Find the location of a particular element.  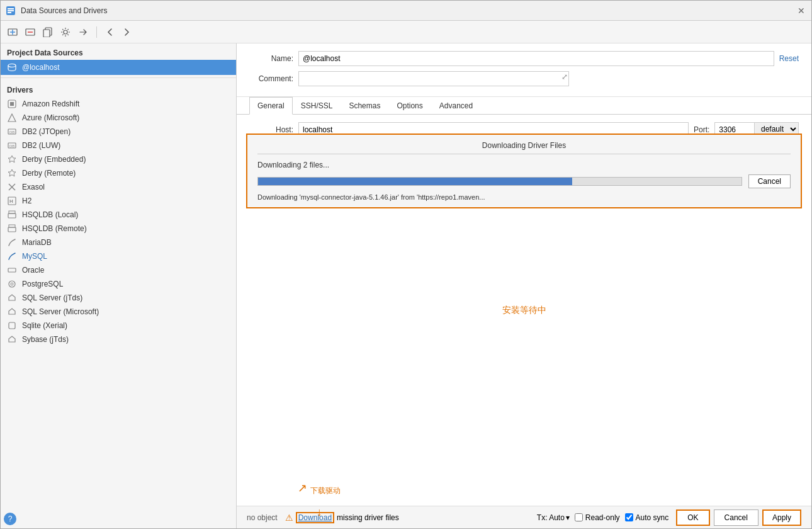

center-message: 安装等待中 is located at coordinates (524, 310).